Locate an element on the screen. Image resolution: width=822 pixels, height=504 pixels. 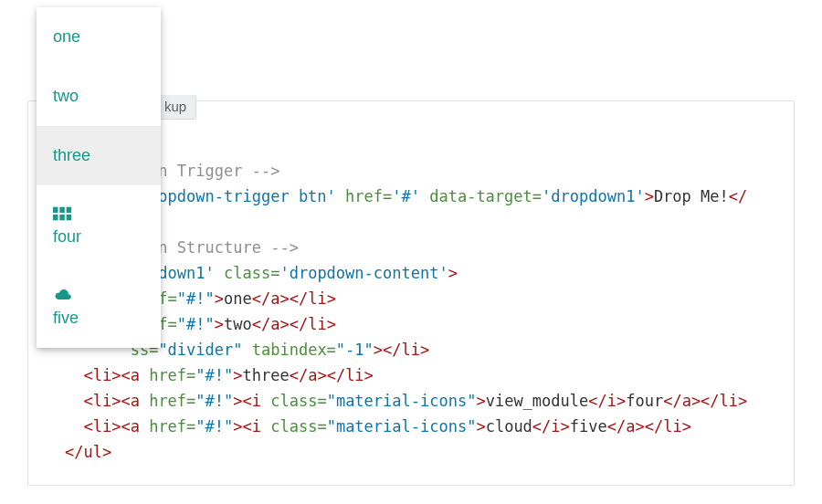
str-hb2: "#!" is located at coordinates (195, 324).